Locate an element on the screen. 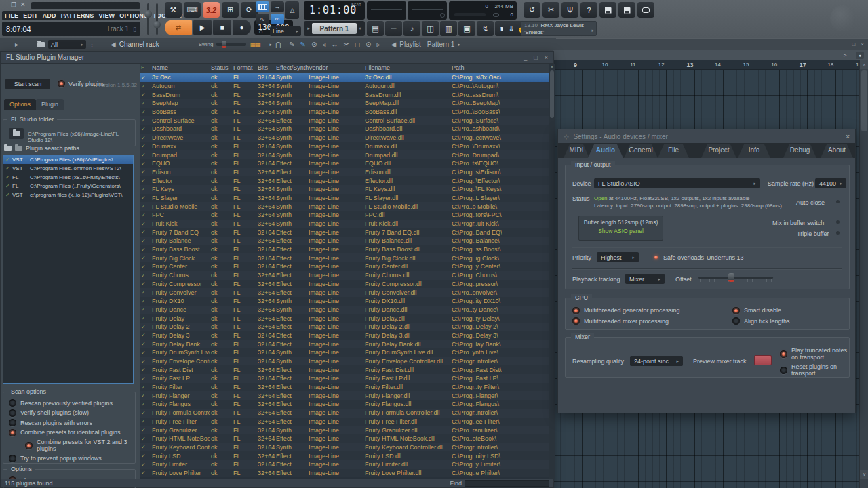 The image size is (868, 488). table-row: ✓Fruity Delay 3okFL32+64EffectImage-Line… is located at coordinates (347, 336).